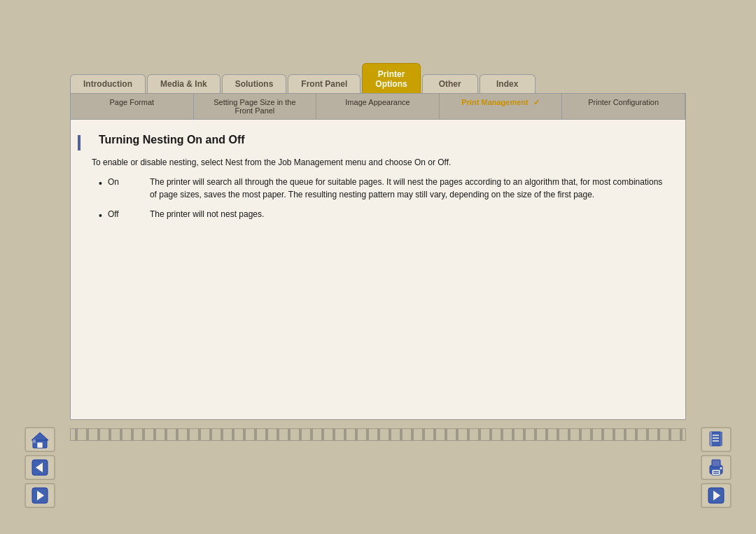 The image size is (756, 534). I want to click on bullet-term-on: On, so click(122, 182).